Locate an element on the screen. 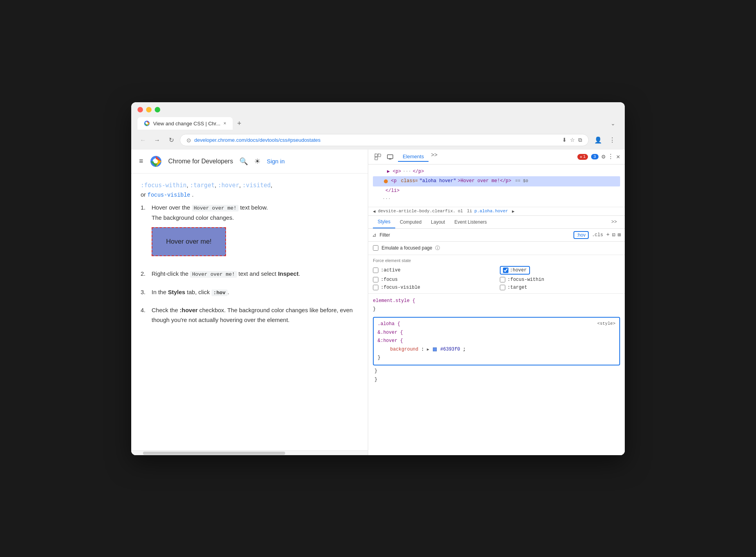  toggle-properties-icon: ⊡ is located at coordinates (613, 235).